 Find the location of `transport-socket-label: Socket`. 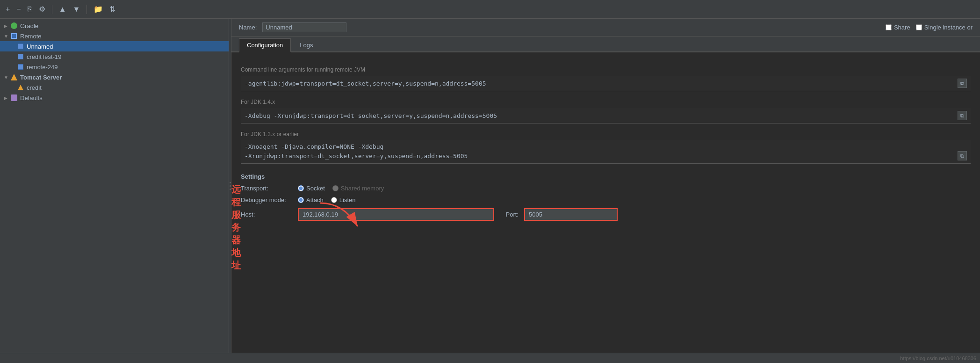

transport-socket-label: Socket is located at coordinates (316, 188).